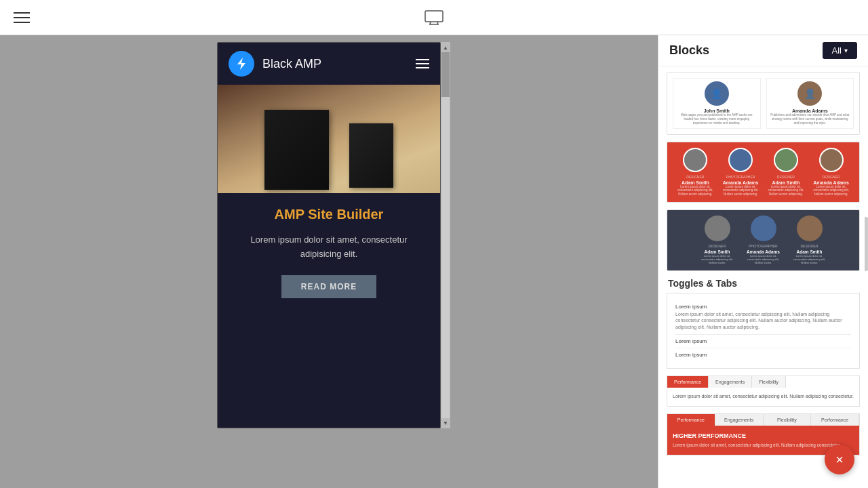 Image resolution: width=868 pixels, height=488 pixels. Describe the element at coordinates (741, 183) in the screenshot. I see `name-red-2: Amanda Adams` at that location.